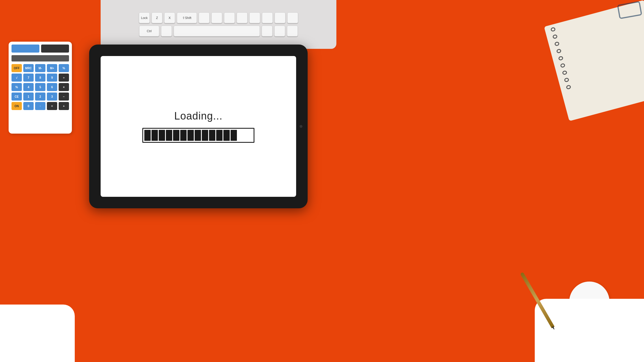  What do you see at coordinates (187, 18) in the screenshot?
I see `key-shift: ⇧Shift` at bounding box center [187, 18].